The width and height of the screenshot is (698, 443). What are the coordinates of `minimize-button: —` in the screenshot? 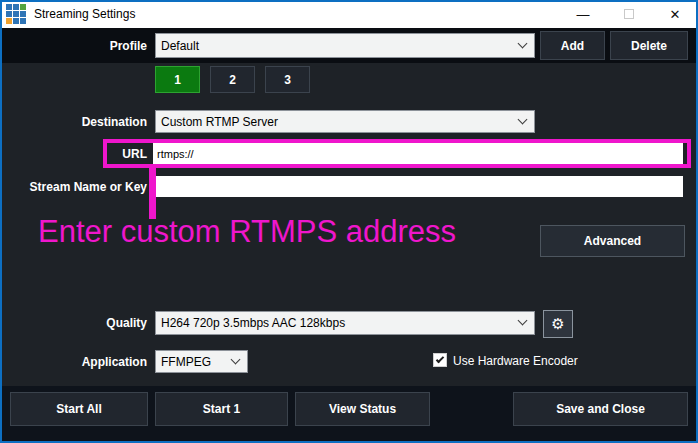 It's located at (583, 14).